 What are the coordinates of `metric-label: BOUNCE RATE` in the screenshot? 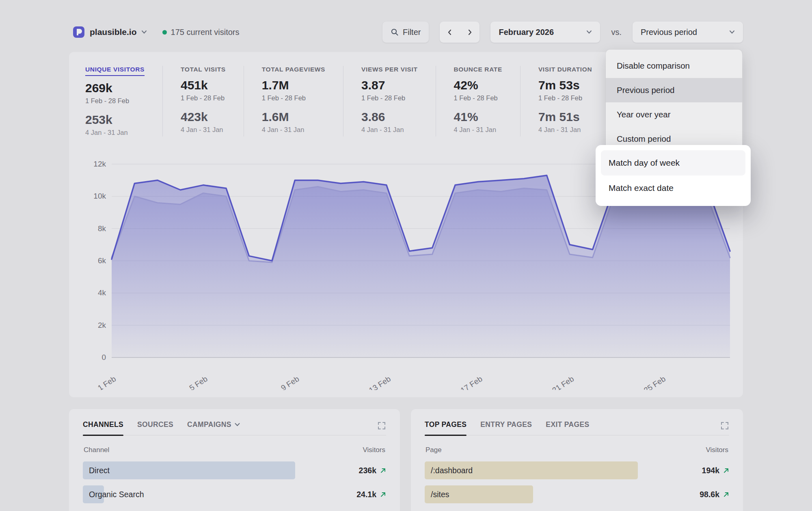 It's located at (478, 69).